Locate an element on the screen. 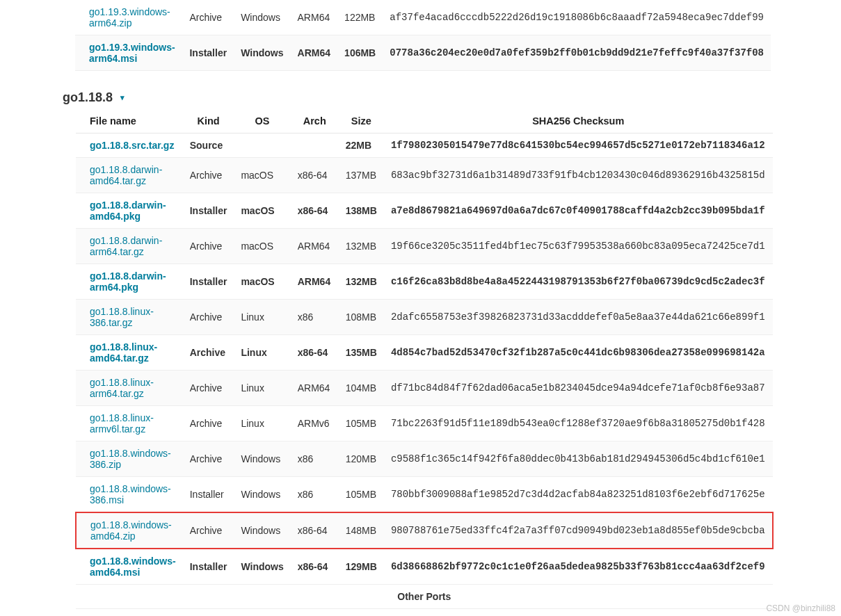  table-row: go1.18.8.linux-armv6l.tar.gzArchiveLinux… is located at coordinates (424, 424).